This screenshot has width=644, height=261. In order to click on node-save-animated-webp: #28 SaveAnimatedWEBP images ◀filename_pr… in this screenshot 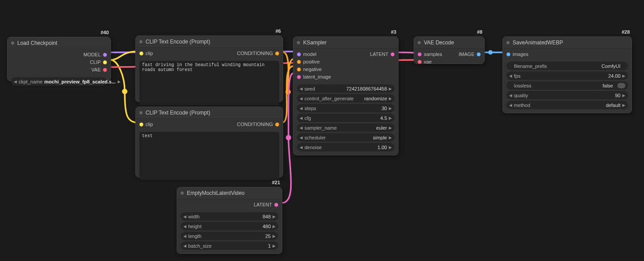, I will do `click(567, 75)`.